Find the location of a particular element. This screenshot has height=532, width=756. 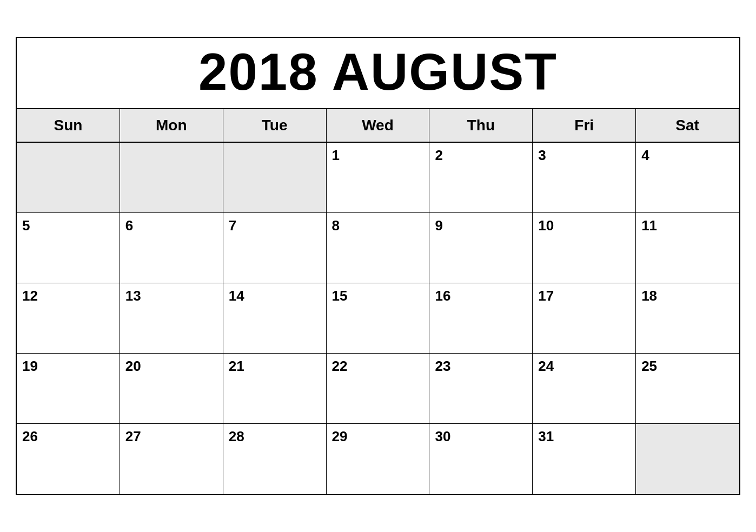

day-14: 14 is located at coordinates (275, 318).